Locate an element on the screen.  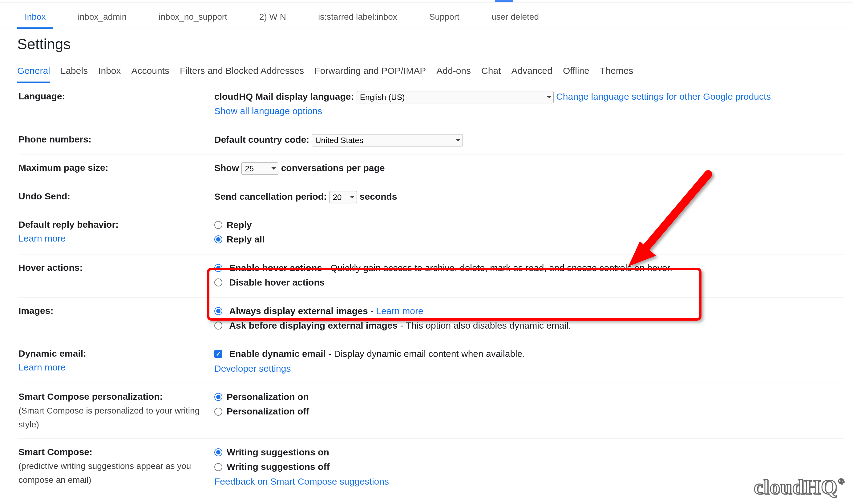
radio-suggestions-off is located at coordinates (218, 467).